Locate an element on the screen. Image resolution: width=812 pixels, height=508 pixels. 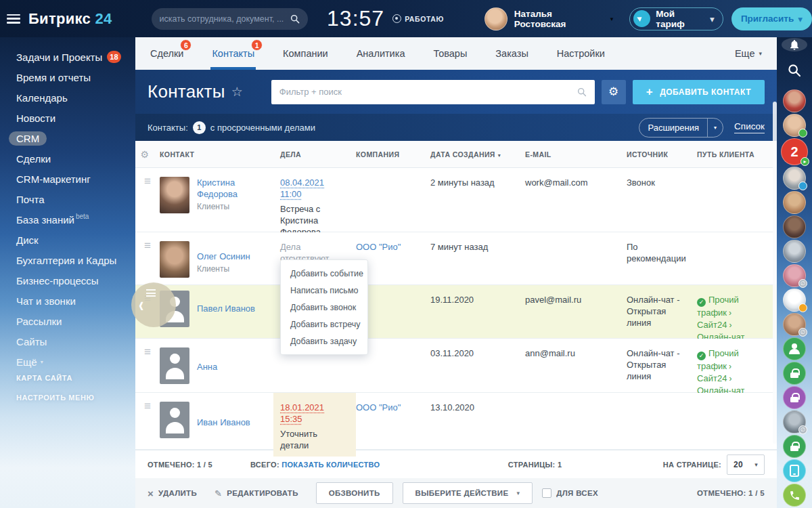
list-view-link: Список is located at coordinates (750, 127).